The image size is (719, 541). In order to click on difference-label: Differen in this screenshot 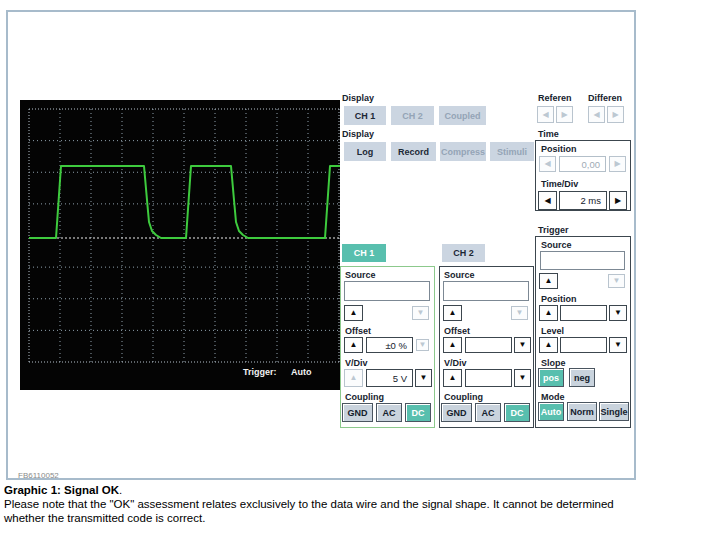, I will do `click(605, 98)`.